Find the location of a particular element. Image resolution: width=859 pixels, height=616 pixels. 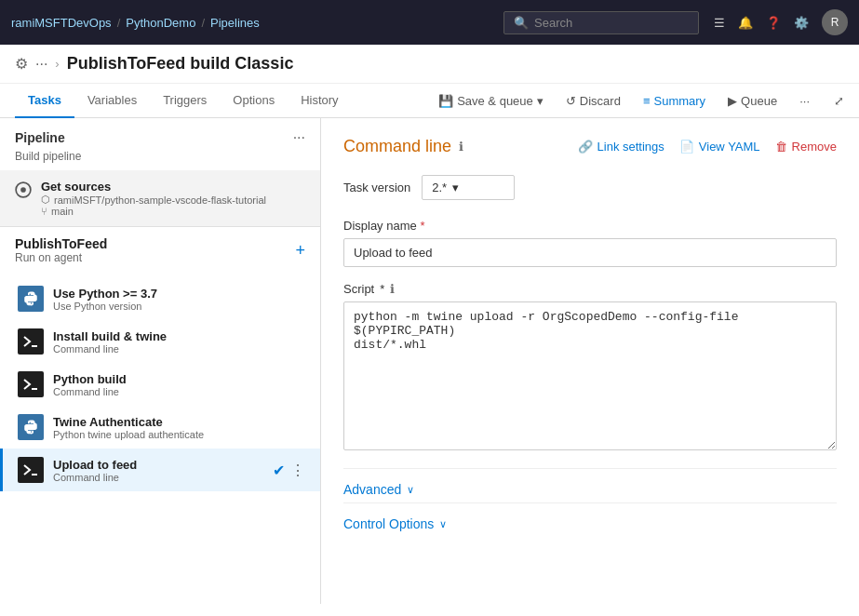

search-input is located at coordinates (611, 22).